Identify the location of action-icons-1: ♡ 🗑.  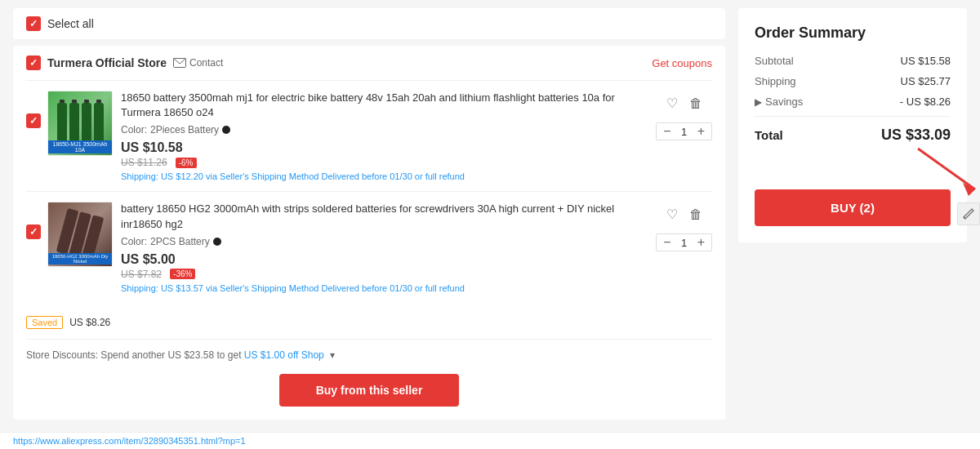
(684, 103).